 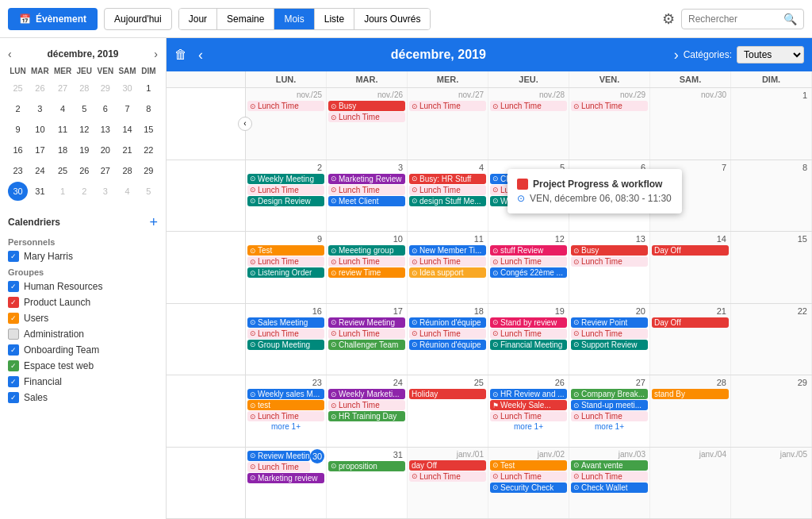 I want to click on event-bar: stand By, so click(x=690, y=394).